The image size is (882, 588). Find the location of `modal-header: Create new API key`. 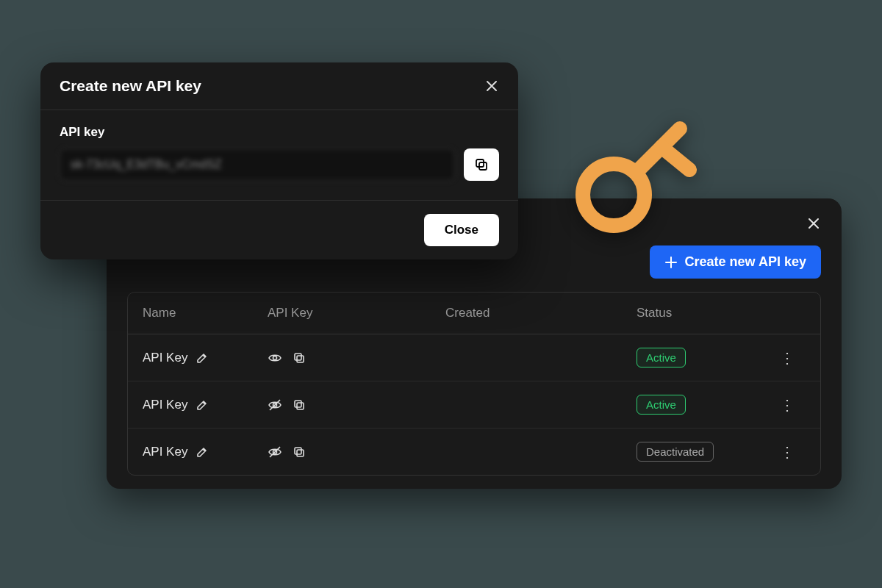

modal-header: Create new API key is located at coordinates (279, 87).